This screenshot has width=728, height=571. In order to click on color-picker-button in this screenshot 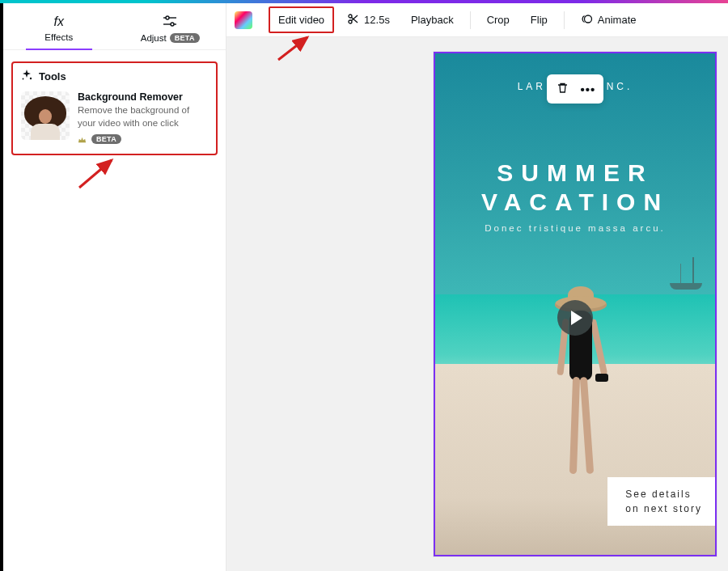, I will do `click(243, 20)`.